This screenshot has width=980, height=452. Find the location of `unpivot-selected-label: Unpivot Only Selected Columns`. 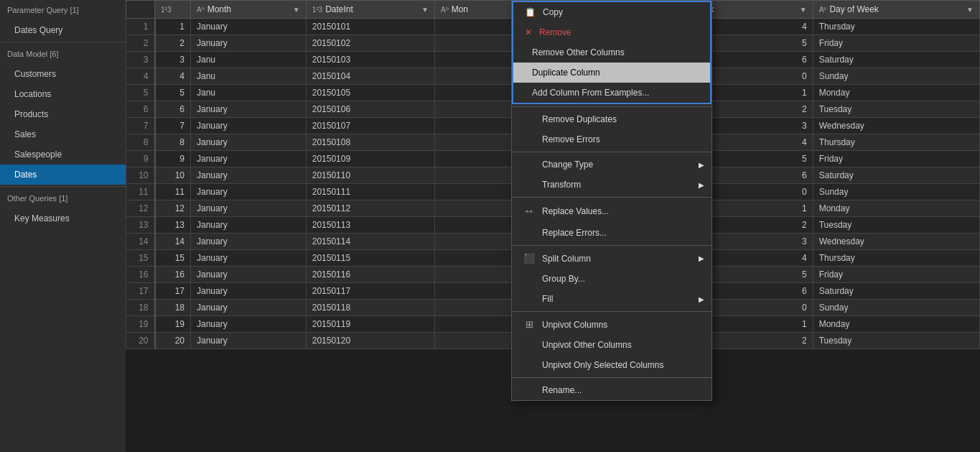

unpivot-selected-label: Unpivot Only Selected Columns is located at coordinates (603, 365).